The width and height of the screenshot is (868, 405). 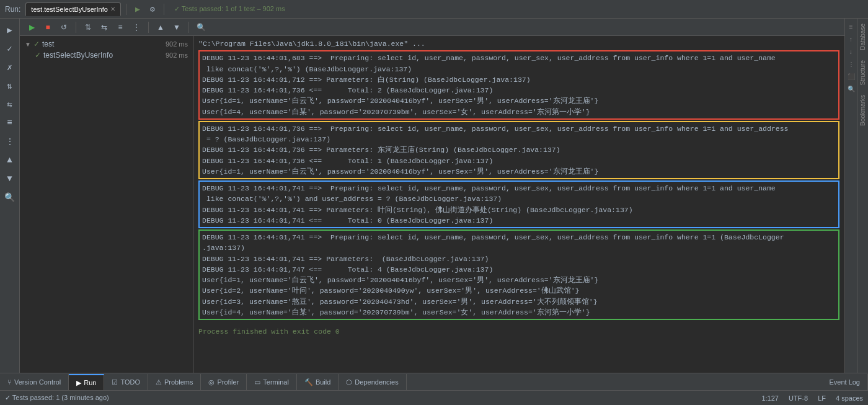 What do you see at coordinates (799, 398) in the screenshot?
I see `encoding-status: UTF-8` at bounding box center [799, 398].